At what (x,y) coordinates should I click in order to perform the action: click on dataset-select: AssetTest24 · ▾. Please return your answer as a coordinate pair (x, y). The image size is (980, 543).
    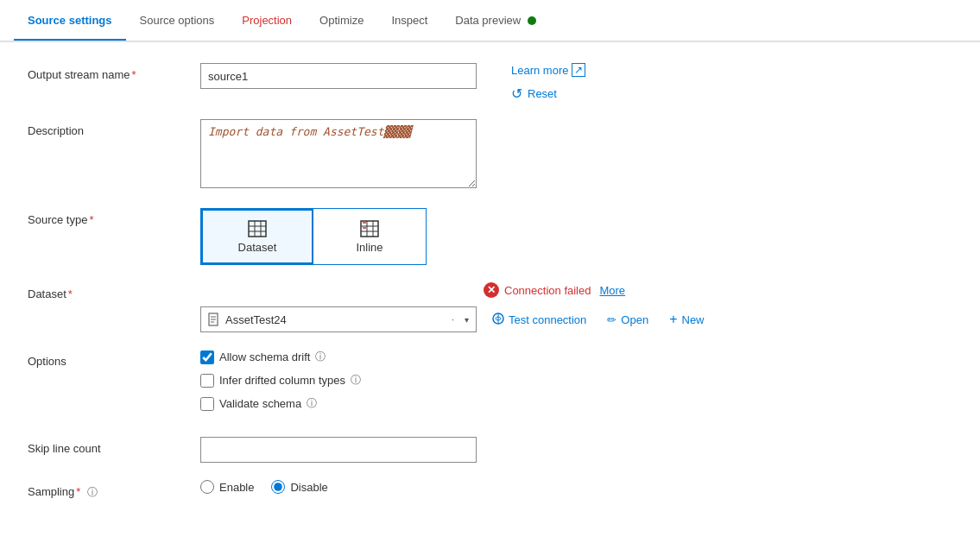
    Looking at the image, I should click on (338, 319).